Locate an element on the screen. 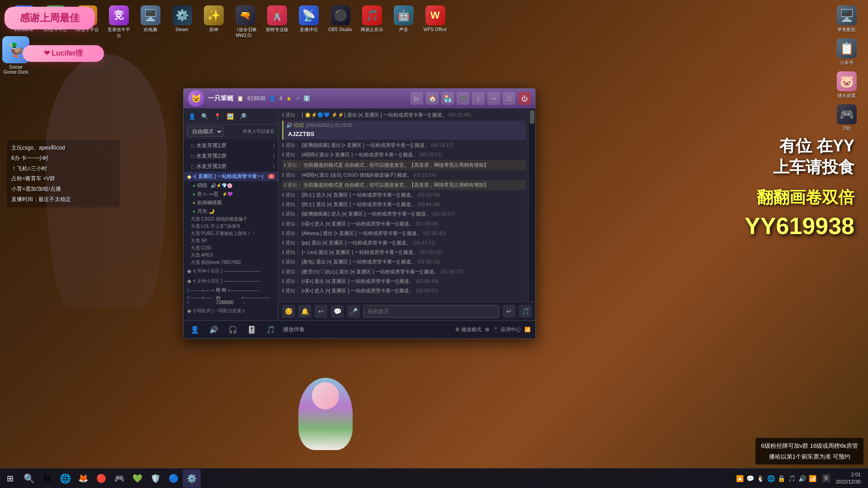 The image size is (868, 488). note-cod: 方茂 COD is located at coordinates (231, 248).